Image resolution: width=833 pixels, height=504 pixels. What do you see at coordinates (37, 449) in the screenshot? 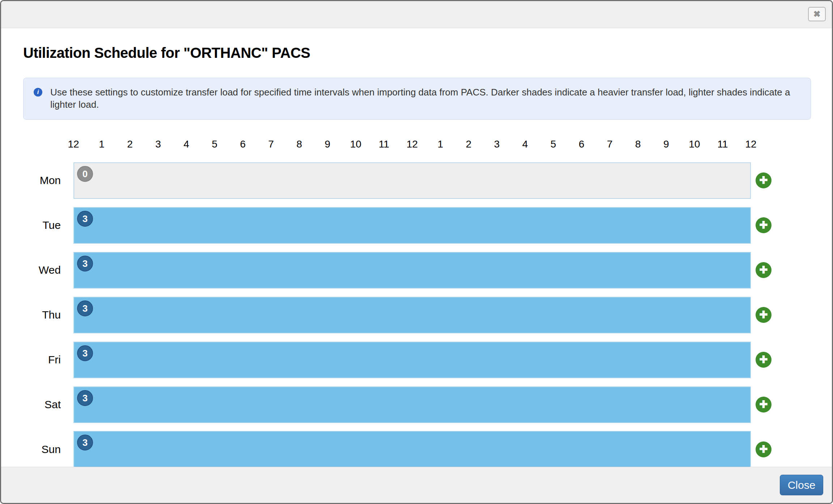
I see `day-label: Sun` at bounding box center [37, 449].